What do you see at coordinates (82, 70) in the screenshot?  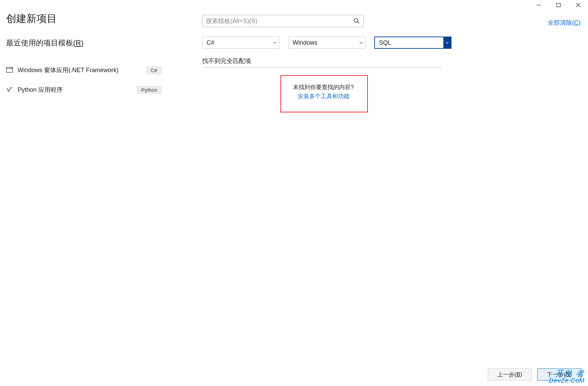 I see `recent-template-label: Windows 窗体应用(.NET Framework)` at bounding box center [82, 70].